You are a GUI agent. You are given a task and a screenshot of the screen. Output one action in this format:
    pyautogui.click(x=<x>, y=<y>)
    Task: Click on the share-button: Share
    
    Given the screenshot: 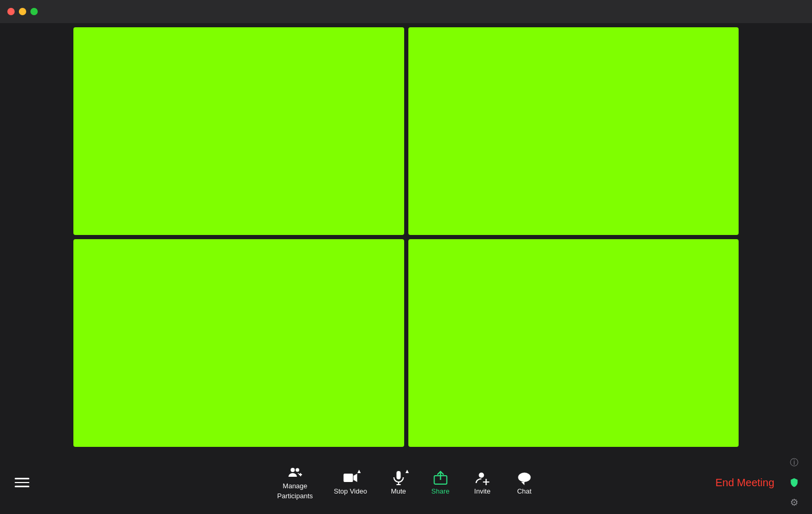 What is the action you would take?
    pyautogui.click(x=440, y=483)
    